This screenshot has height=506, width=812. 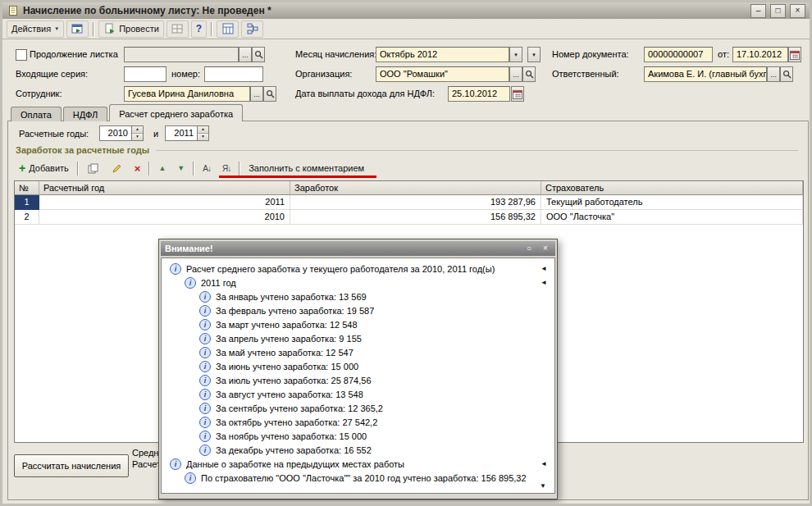 What do you see at coordinates (94, 168) in the screenshot?
I see `copy-row-button` at bounding box center [94, 168].